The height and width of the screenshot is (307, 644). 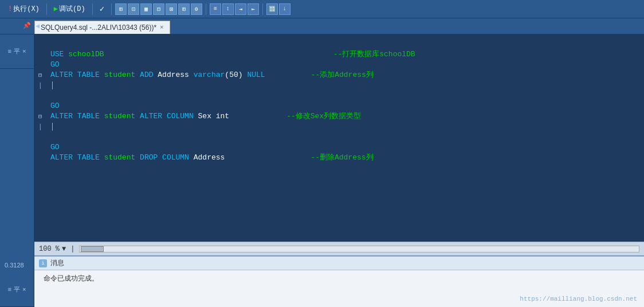 I want to click on message-title: 消息, so click(x=57, y=263).